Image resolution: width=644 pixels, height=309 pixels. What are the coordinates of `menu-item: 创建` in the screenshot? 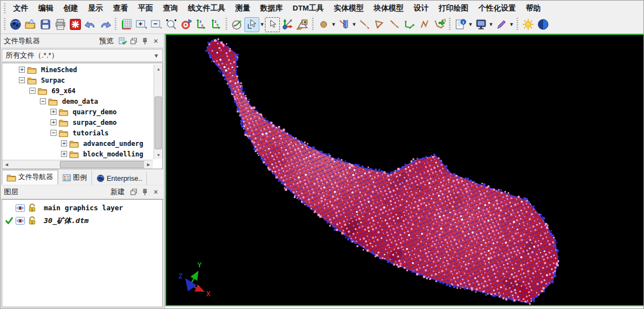 It's located at (71, 8).